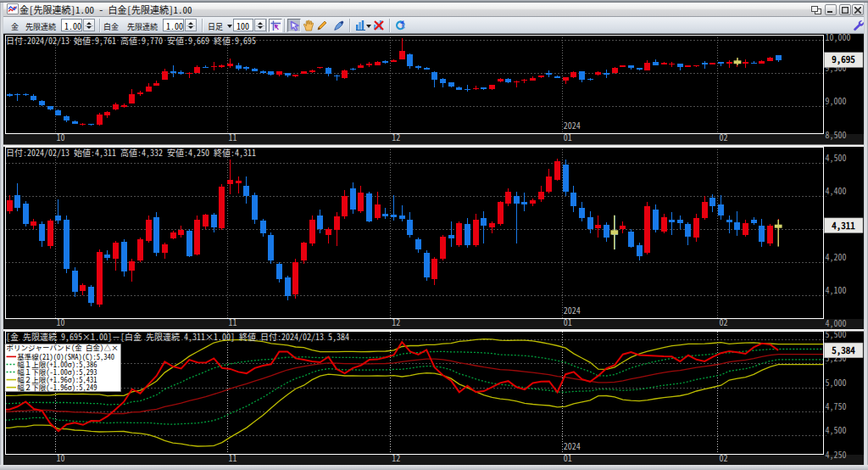  What do you see at coordinates (845, 10) in the screenshot?
I see `maximize-button` at bounding box center [845, 10].